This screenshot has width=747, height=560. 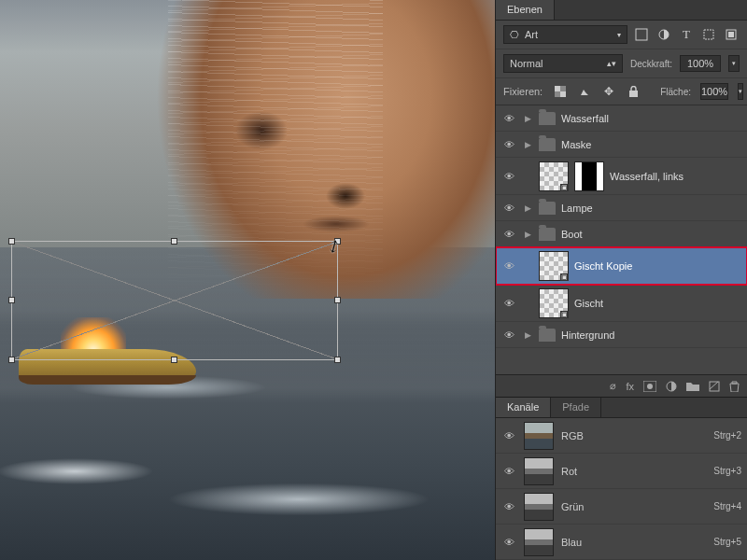 What do you see at coordinates (622, 335) in the screenshot?
I see `layer-row: 👁▶Hintergrund` at bounding box center [622, 335].